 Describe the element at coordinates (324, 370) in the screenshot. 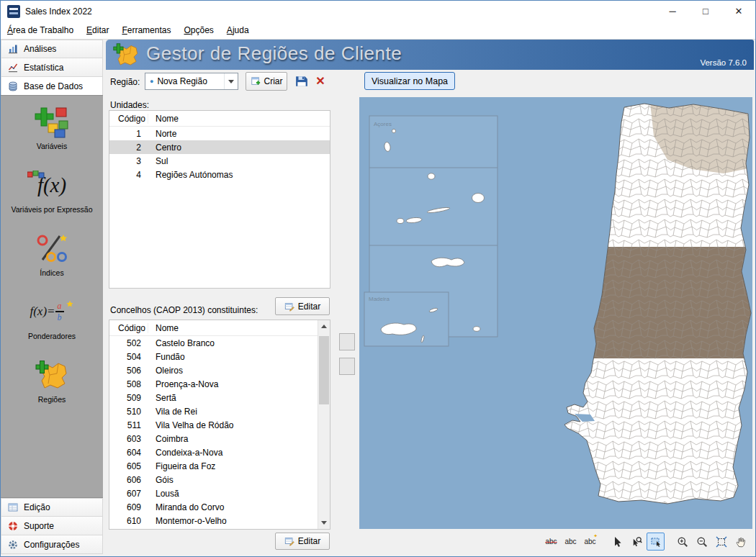

I see `scrollbar-thumb` at that location.